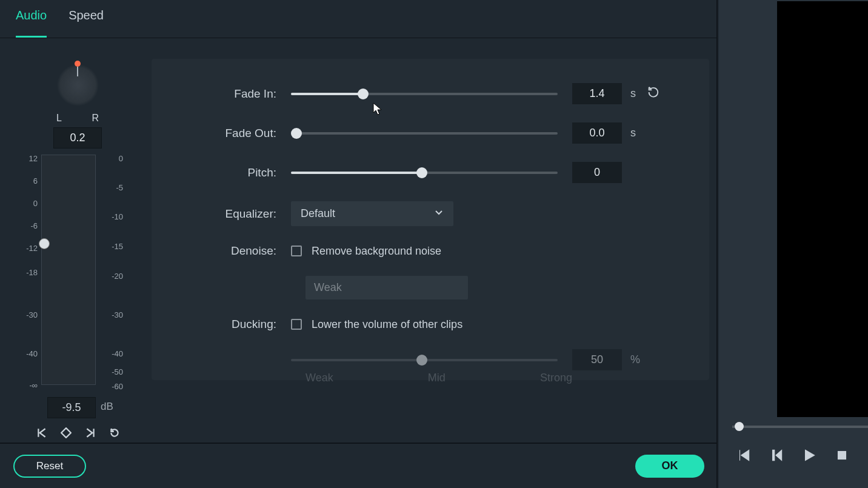 This screenshot has width=868, height=488. I want to click on ducking-mark-mid: Mid, so click(436, 378).